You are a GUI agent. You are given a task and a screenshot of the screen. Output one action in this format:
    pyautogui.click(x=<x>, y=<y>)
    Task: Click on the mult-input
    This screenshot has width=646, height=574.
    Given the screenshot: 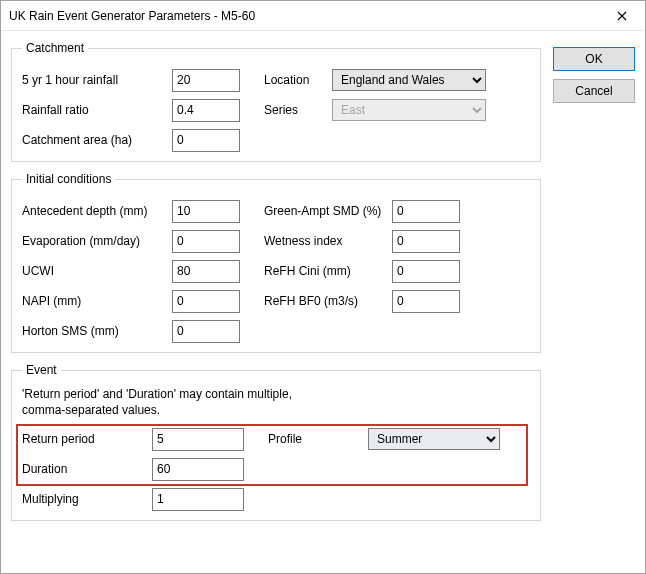 What is the action you would take?
    pyautogui.click(x=198, y=500)
    